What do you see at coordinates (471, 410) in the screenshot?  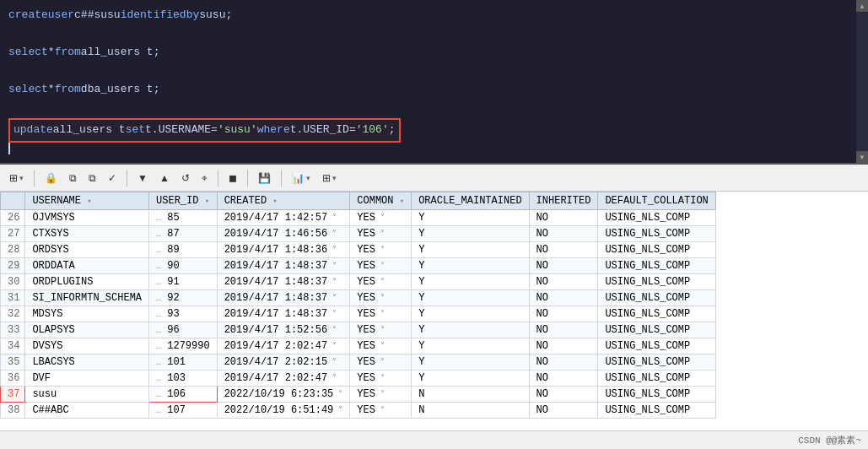 I see `cell-oracle-maintained: N` at bounding box center [471, 410].